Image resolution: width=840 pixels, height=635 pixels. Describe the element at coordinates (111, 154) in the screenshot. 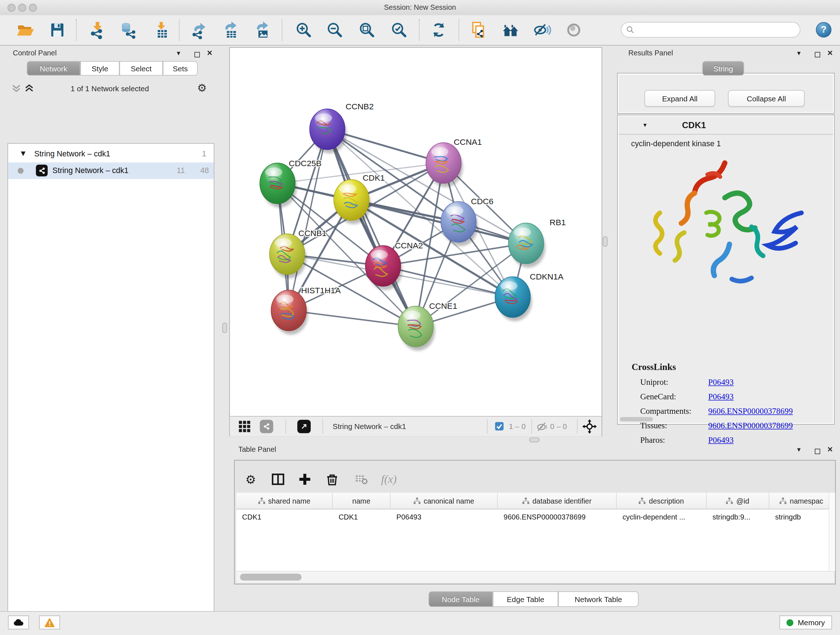

I see `network-collection-row: ▼ String Network – cdk1 1` at that location.